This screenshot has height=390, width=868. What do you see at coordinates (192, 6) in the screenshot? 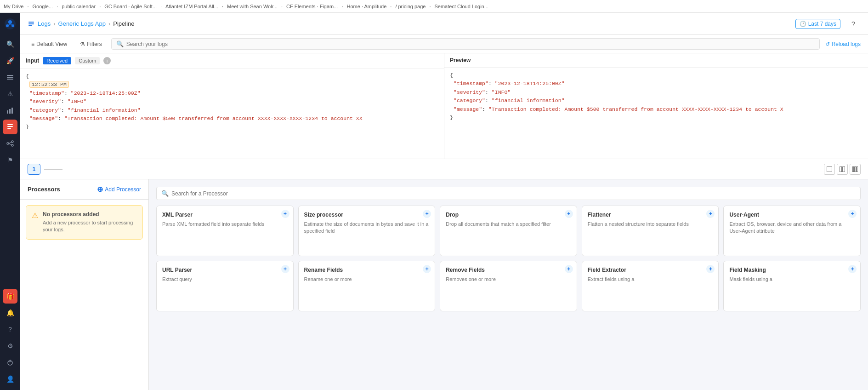
I see `nav-item: Atlantet IZM Portal All...` at bounding box center [192, 6].